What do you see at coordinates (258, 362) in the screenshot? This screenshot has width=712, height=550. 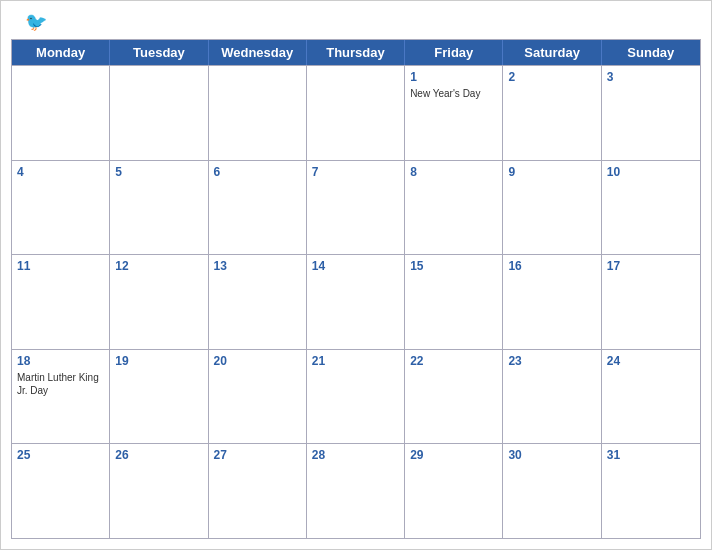 I see `day-number: 20` at bounding box center [258, 362].